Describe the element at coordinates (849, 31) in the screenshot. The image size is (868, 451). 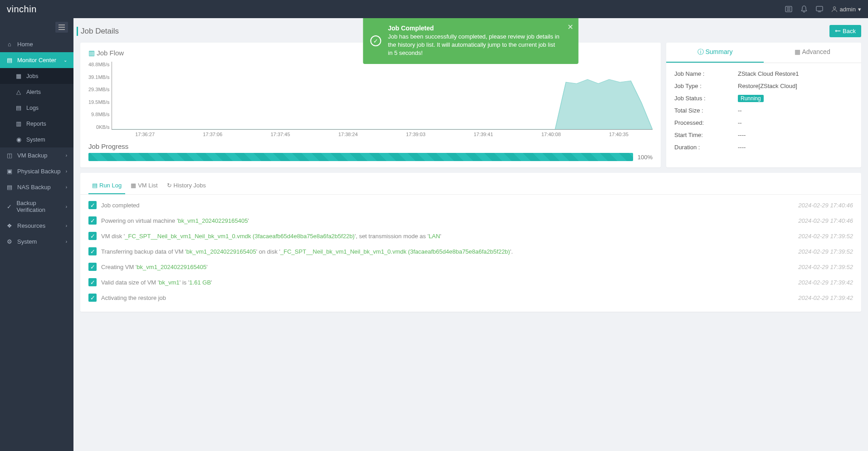
I see `back-label: Back` at that location.